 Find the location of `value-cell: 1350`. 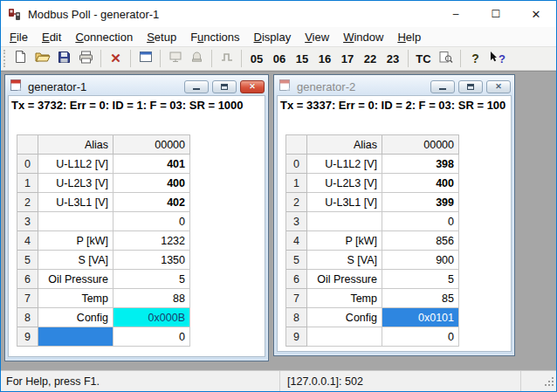

value-cell: 1350 is located at coordinates (152, 260).